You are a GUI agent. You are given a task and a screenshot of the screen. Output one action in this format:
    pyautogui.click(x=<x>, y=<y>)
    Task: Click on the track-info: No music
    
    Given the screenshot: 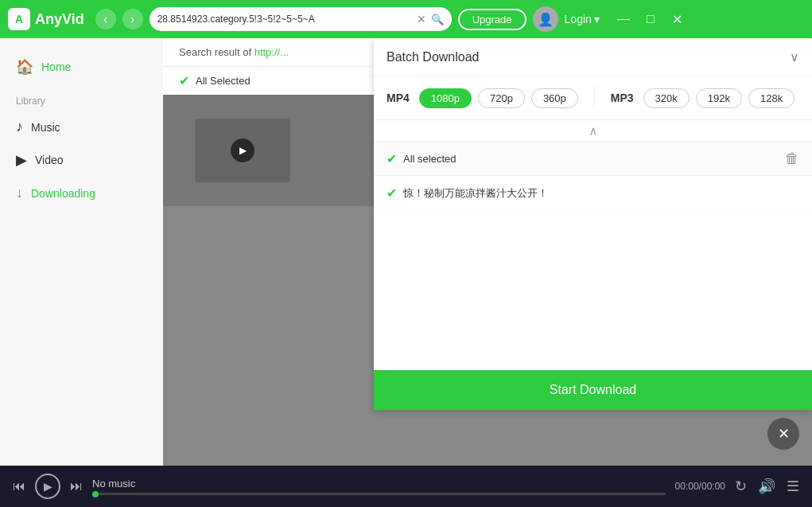 What is the action you would take?
    pyautogui.click(x=379, y=486)
    